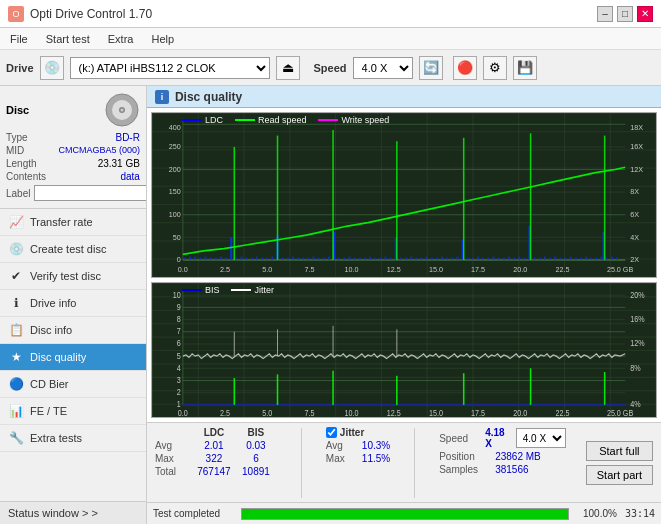  Describe the element at coordinates (351, 270) in the screenshot. I see `svg-text: 10.0` at that location.